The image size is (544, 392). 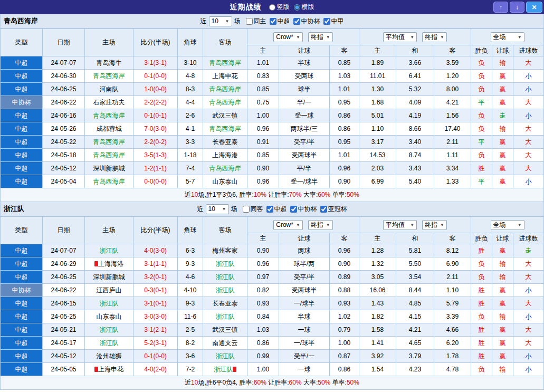 What do you see at coordinates (297, 7) in the screenshot?
I see `layout-horizontal-radio` at bounding box center [297, 7].